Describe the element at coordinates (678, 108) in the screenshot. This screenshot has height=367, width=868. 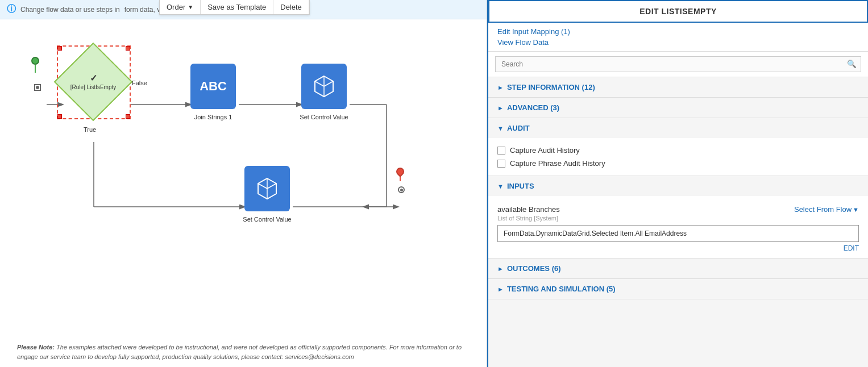
I see `advanced-section: ► ADVANCED (3)` at that location.